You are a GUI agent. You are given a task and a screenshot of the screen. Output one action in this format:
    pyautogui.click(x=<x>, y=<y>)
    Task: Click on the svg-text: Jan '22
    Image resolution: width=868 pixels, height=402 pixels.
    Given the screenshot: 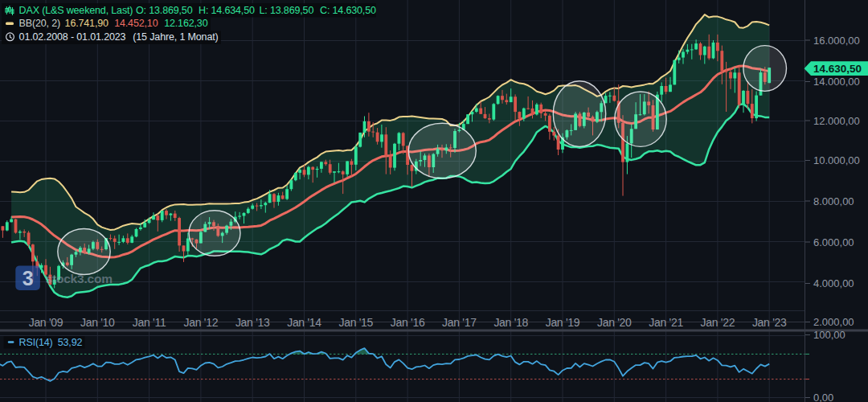 What is the action you would take?
    pyautogui.click(x=719, y=322)
    